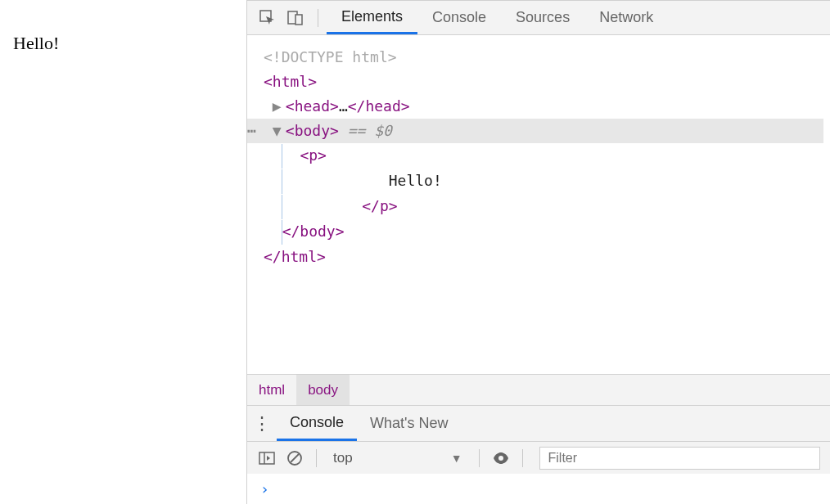 The image size is (830, 504). Describe the element at coordinates (457, 458) in the screenshot. I see `chevron-down-icon: ▼` at that location.